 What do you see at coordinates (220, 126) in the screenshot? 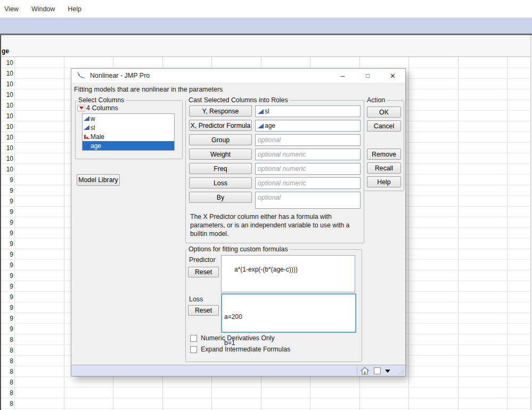
I see `x-predictor-button: X, Predictor Formula` at bounding box center [220, 126].